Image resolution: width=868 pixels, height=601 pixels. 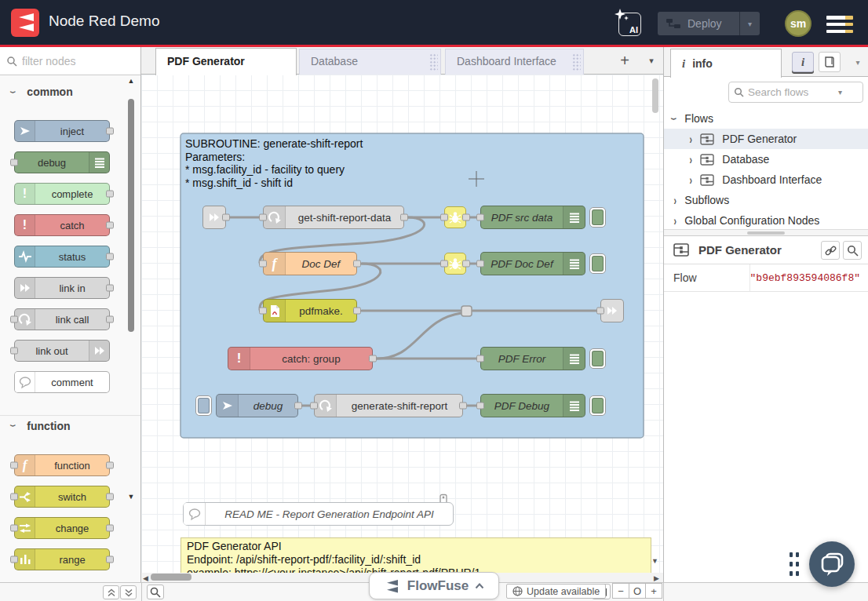 I want to click on tab-dashboard-interface: Dashboard Interface, so click(x=515, y=61).